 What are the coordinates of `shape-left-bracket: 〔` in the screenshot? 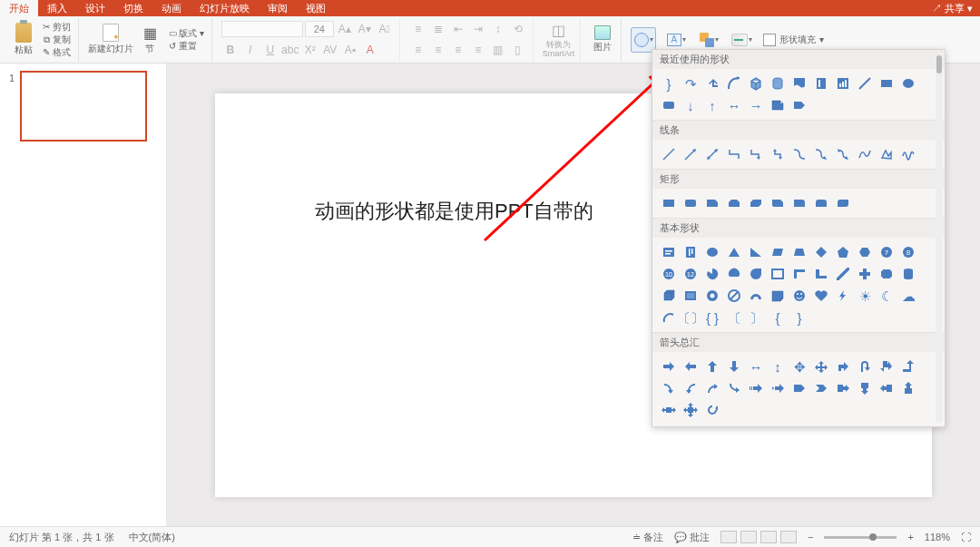 It's located at (734, 317).